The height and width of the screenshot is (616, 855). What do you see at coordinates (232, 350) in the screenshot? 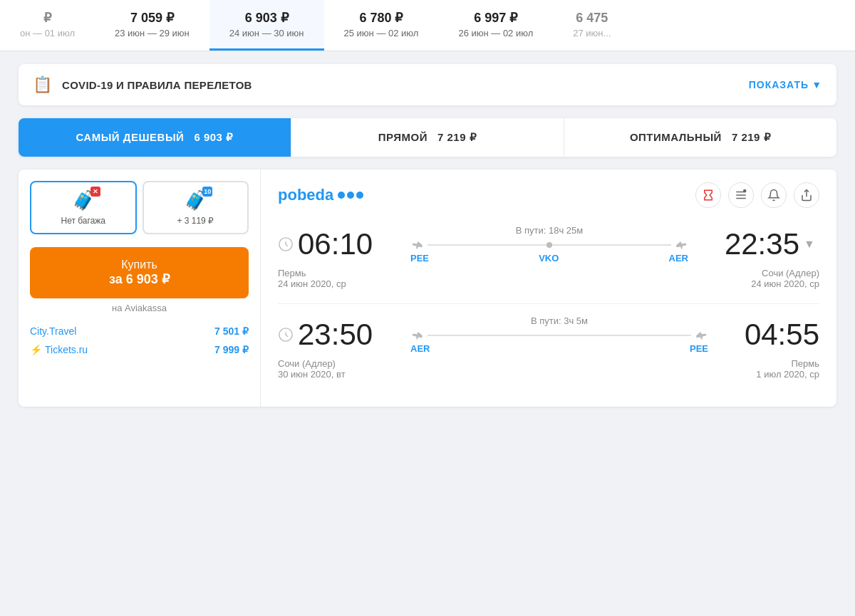
I see `tickets-ru-price: 7 999 ₽` at bounding box center [232, 350].